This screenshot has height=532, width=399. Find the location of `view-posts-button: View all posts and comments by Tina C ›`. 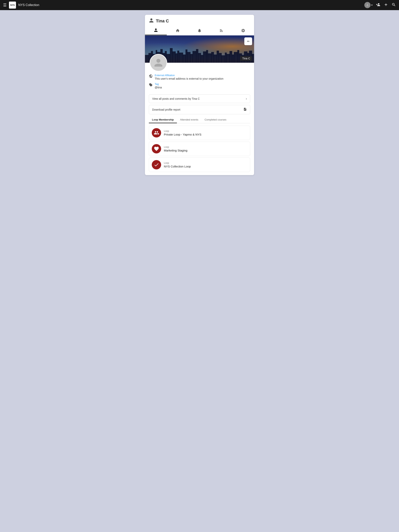

view-posts-button: View all posts and comments by Tina C › is located at coordinates (200, 99).